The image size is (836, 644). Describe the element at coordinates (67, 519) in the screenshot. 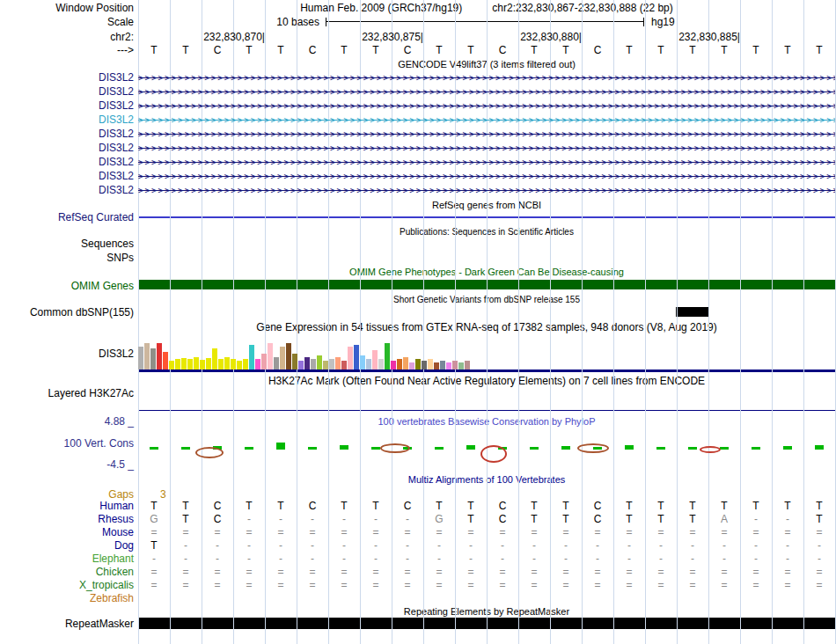

I see `species-label: Rhesus` at that location.